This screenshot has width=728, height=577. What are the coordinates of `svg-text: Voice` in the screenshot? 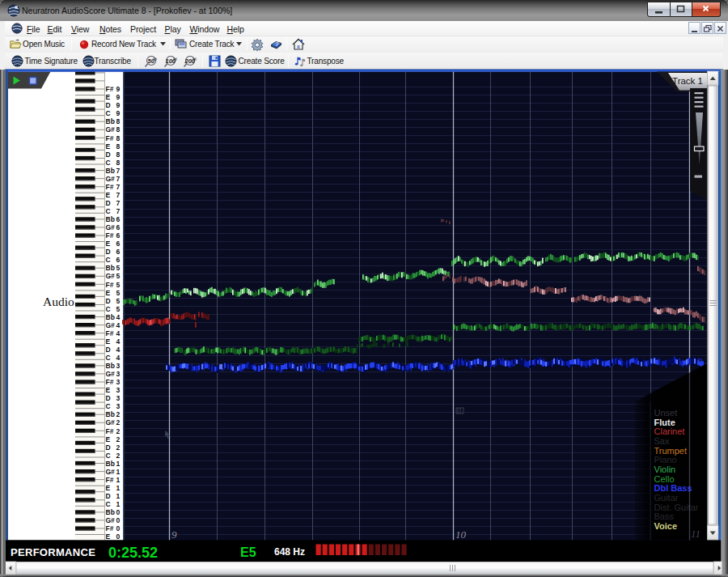 It's located at (667, 526).